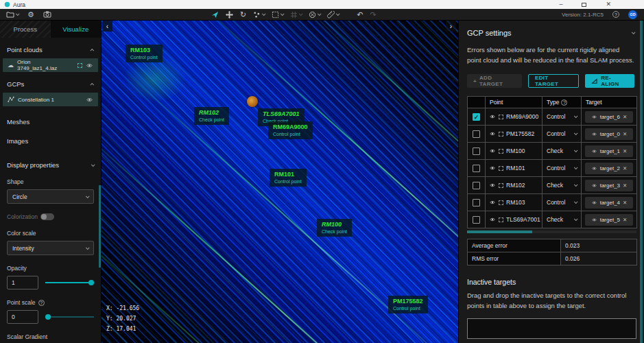 The height and width of the screenshot is (343, 644). Describe the element at coordinates (608, 4) in the screenshot. I see `close-icon: ✕` at that location.